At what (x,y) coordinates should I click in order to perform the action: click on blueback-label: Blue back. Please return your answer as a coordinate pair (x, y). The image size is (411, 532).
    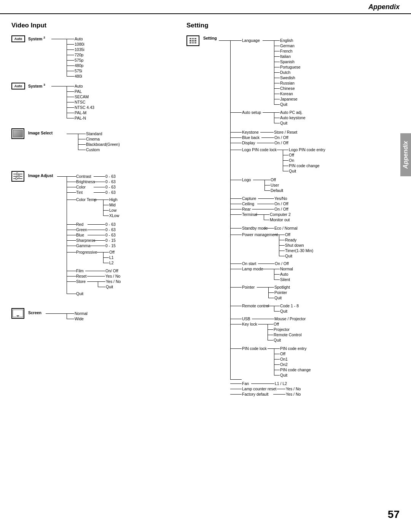
    Looking at the image, I should click on (251, 137).